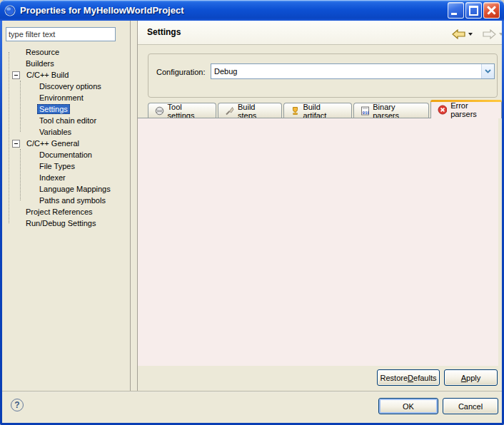 The width and height of the screenshot is (504, 425). I want to click on back-dropdown-icon, so click(470, 34).